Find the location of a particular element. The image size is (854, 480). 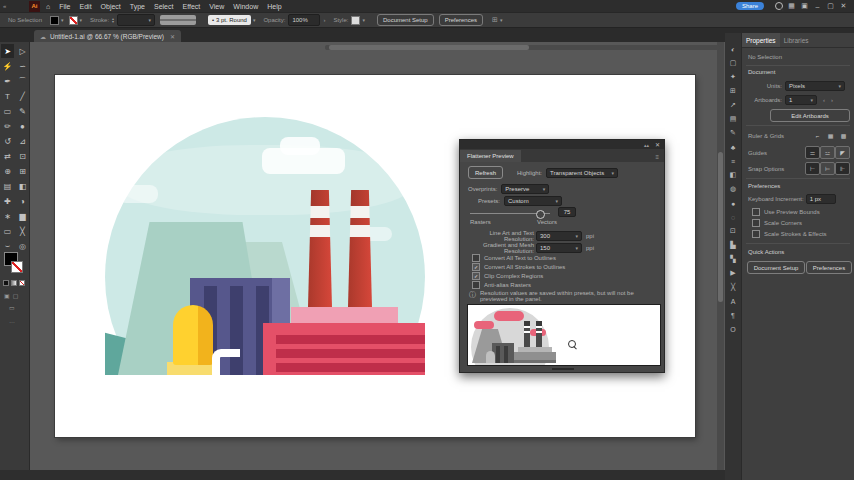

pen-tool: ✒ is located at coordinates (8, 81).